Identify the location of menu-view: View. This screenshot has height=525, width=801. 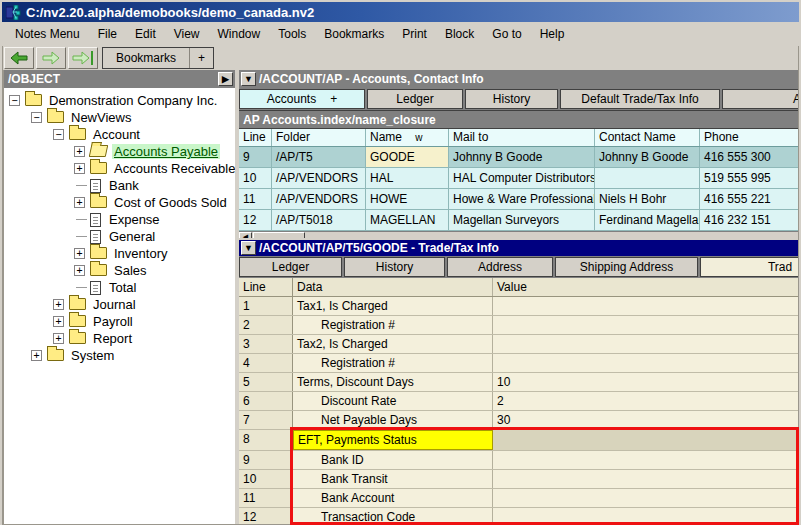
(187, 34).